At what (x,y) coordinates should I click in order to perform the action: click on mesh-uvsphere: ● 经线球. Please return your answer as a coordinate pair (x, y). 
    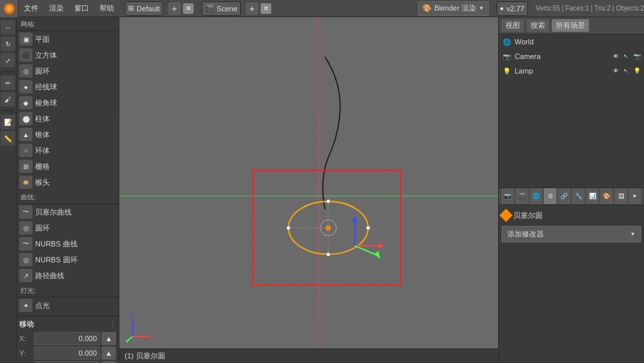
    Looking at the image, I should click on (68, 87).